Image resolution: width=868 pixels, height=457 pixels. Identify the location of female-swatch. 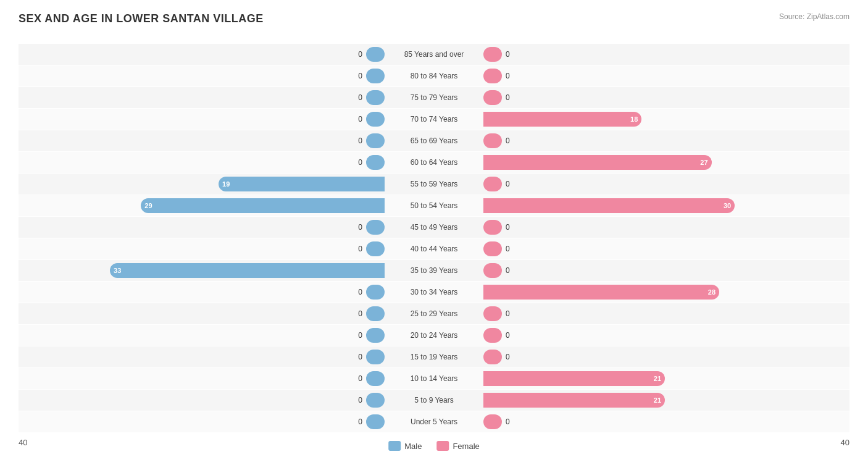
(443, 446).